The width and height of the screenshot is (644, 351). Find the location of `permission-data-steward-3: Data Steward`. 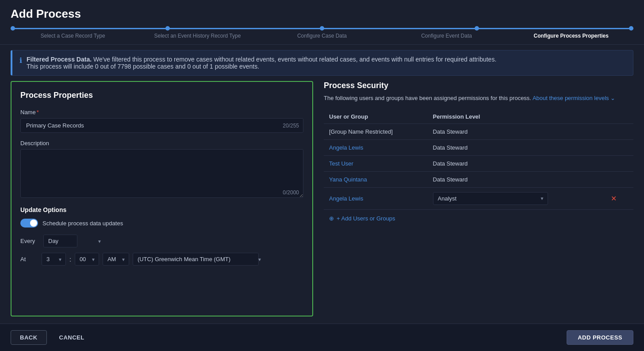

permission-data-steward-3: Data Steward is located at coordinates (516, 163).